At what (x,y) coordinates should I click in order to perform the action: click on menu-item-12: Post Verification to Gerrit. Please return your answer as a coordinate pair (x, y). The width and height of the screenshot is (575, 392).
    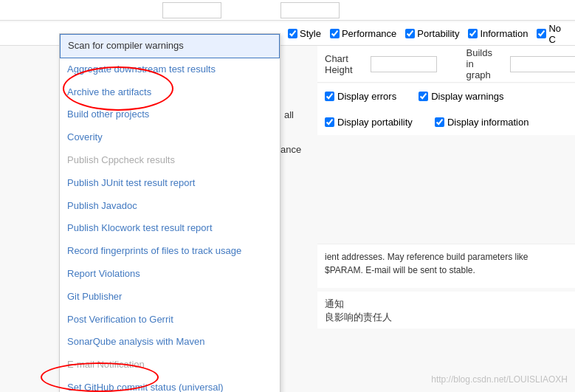
    Looking at the image, I should click on (170, 320).